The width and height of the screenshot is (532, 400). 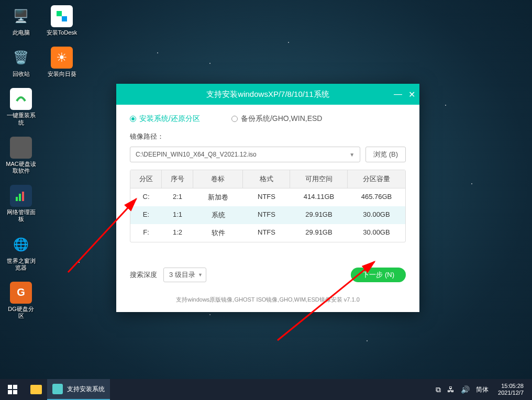 I want to click on apple-icon, so click(x=21, y=148).